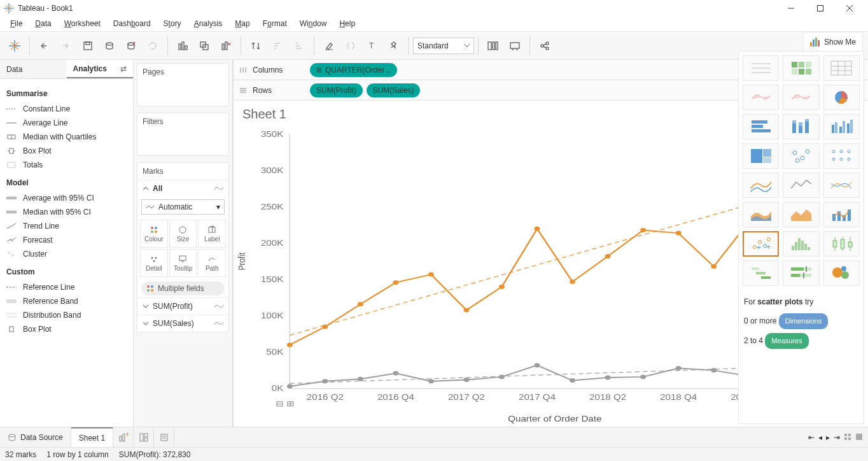 The width and height of the screenshot is (868, 461). What do you see at coordinates (66, 226) in the screenshot?
I see `analytics-trend-line: Trend Line` at bounding box center [66, 226].